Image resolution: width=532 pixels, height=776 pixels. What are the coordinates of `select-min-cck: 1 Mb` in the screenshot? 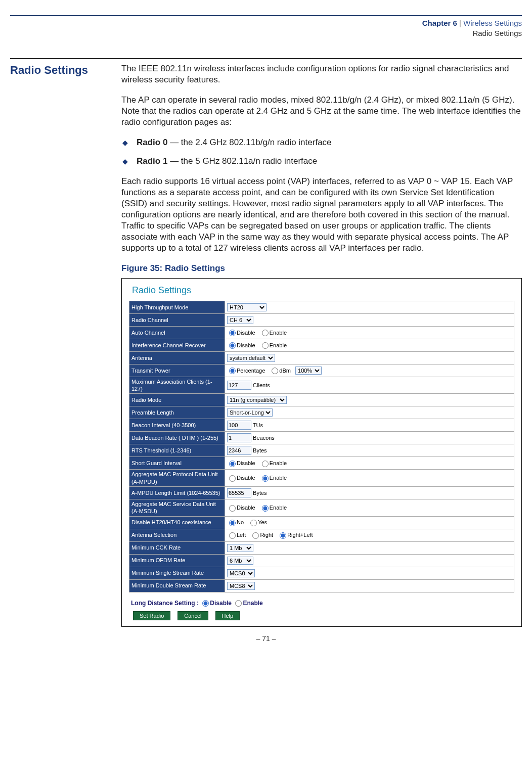 It's located at (240, 548).